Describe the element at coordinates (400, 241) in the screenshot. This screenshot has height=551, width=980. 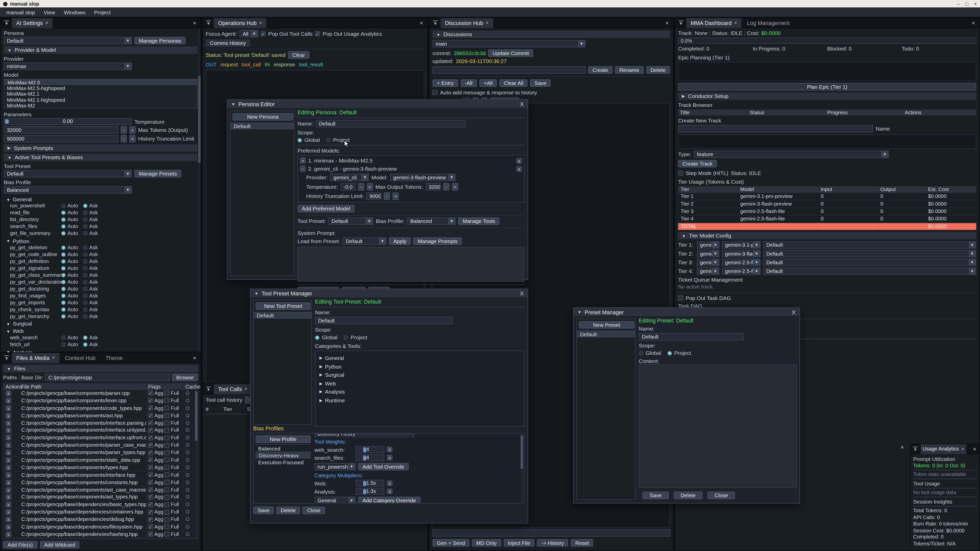
I see `apply-button: Apply` at that location.